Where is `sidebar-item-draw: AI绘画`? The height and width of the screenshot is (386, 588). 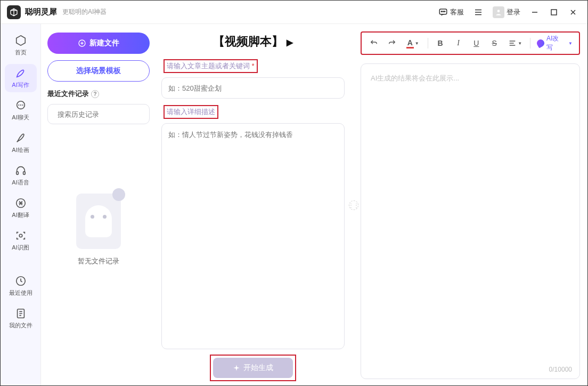 sidebar-item-draw: AI绘画 is located at coordinates (21, 143).